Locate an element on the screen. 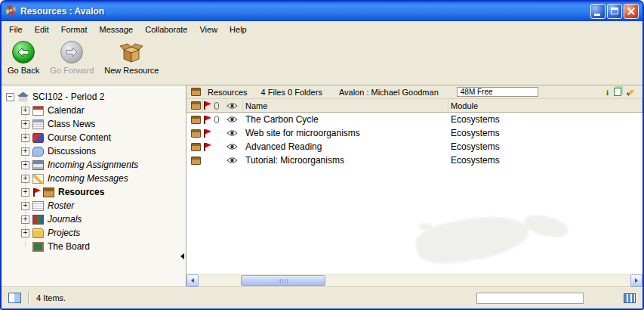  visibility-column-icon is located at coordinates (233, 106).